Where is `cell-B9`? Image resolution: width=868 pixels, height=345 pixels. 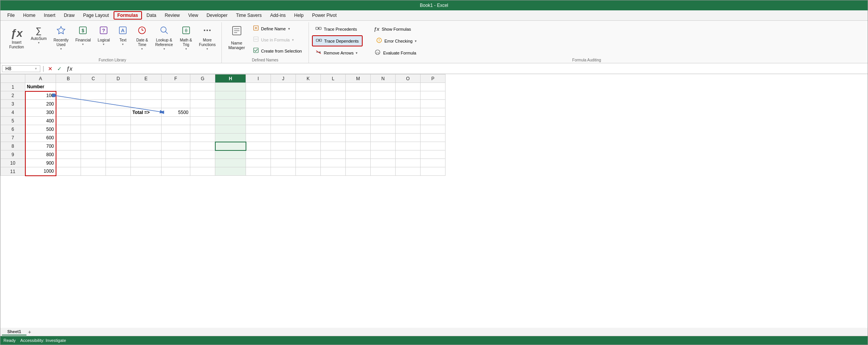 cell-B9 is located at coordinates (68, 155).